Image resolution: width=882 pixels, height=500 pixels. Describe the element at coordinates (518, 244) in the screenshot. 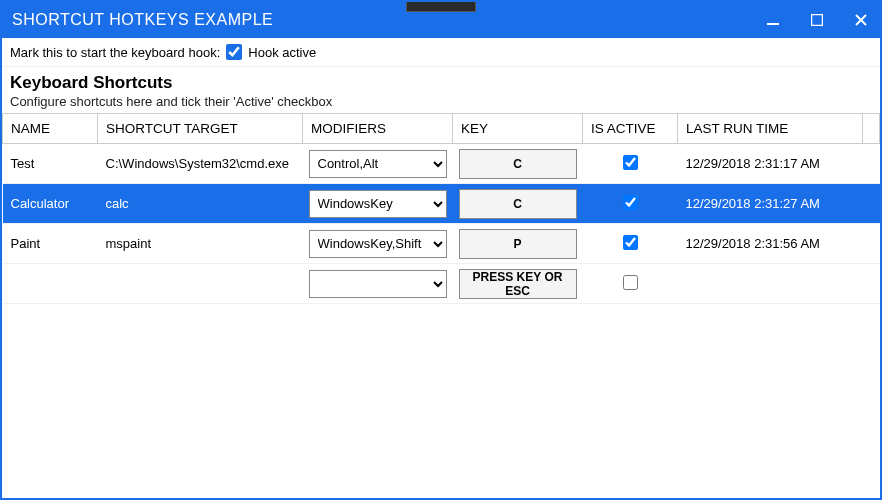

I see `key-button: P` at that location.